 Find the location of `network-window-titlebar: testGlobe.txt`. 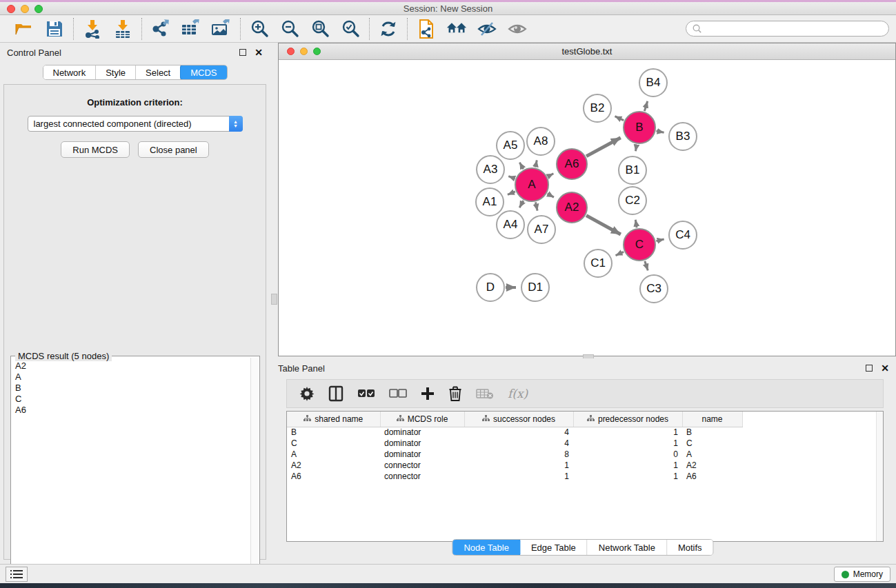

network-window-titlebar: testGlobe.txt is located at coordinates (587, 52).